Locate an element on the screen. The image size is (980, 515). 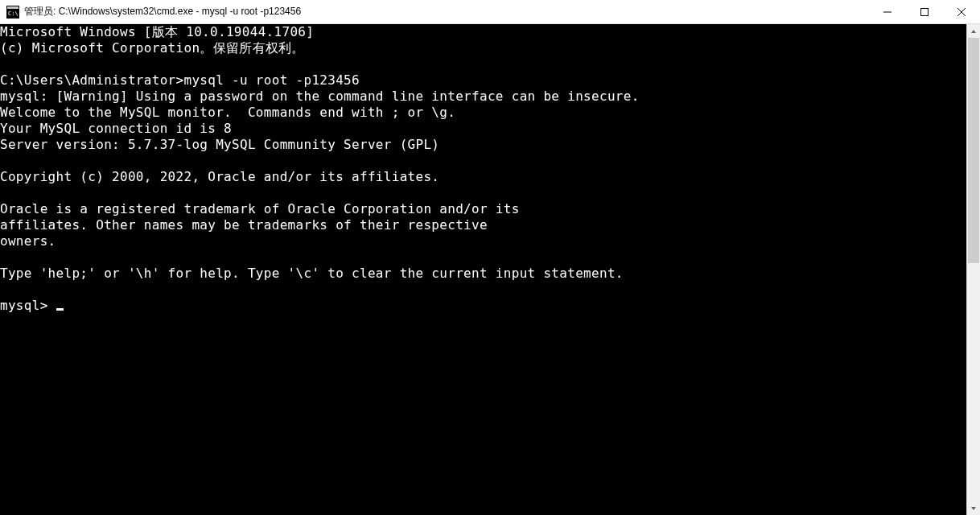
window-titlebar: C:\ 管理员: C:\Windows\system32\cmd.exe - m… is located at coordinates (490, 12).